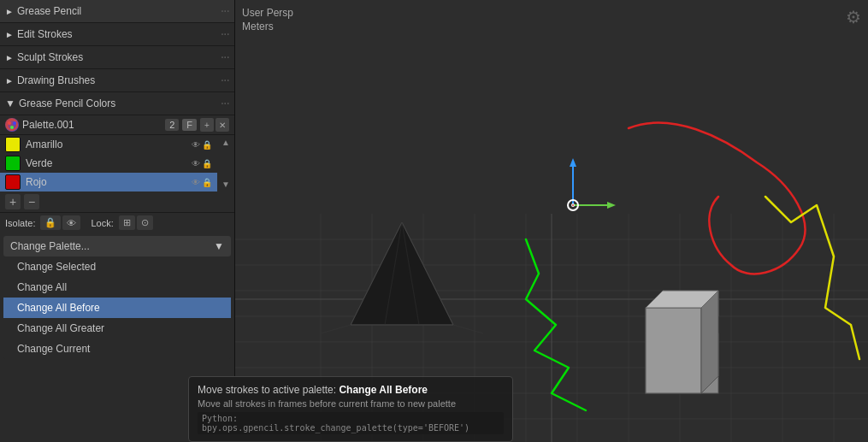  What do you see at coordinates (136, 222) in the screenshot?
I see `lock-buttons: ⊞ ⊙` at bounding box center [136, 222].